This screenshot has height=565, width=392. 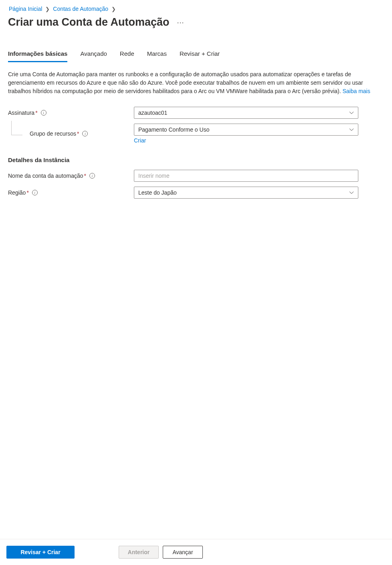 What do you see at coordinates (153, 113) in the screenshot?
I see `subscription-value: azautoac01` at bounding box center [153, 113].